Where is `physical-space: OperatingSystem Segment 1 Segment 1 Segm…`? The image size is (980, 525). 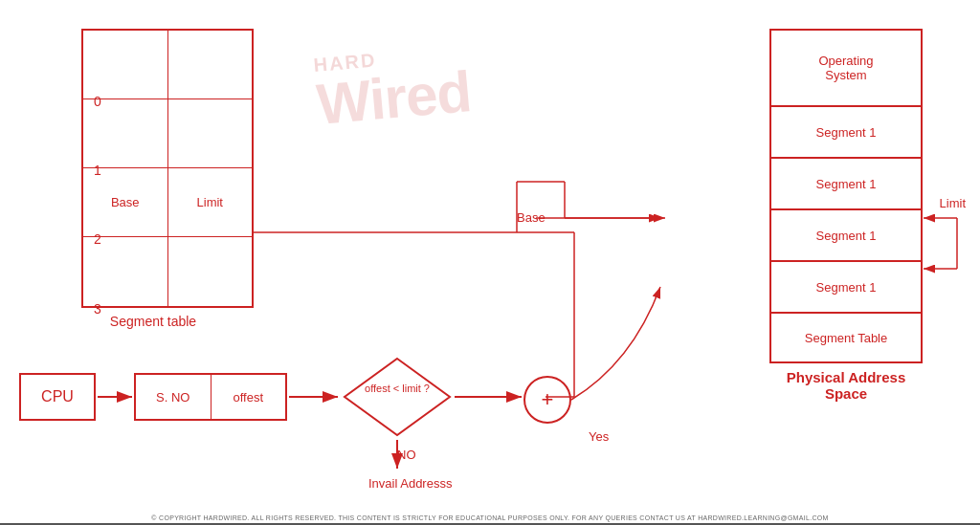
physical-space: OperatingSystem Segment 1 Segment 1 Segm… is located at coordinates (846, 215).